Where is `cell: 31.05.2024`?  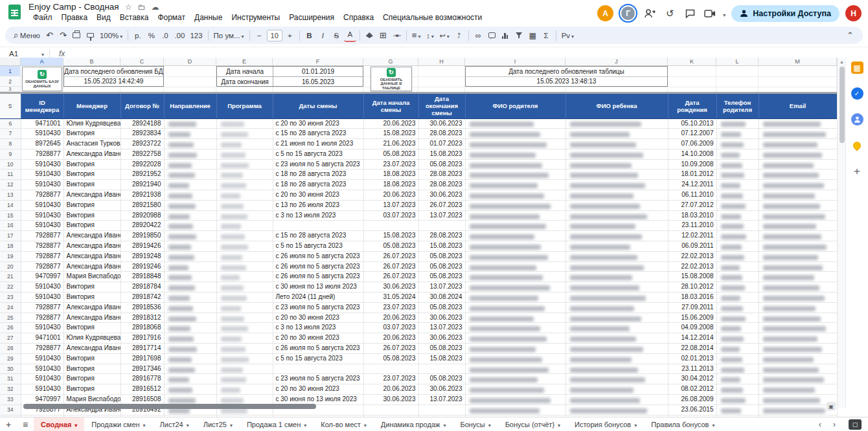 cell: 31.05.2024 is located at coordinates (391, 298).